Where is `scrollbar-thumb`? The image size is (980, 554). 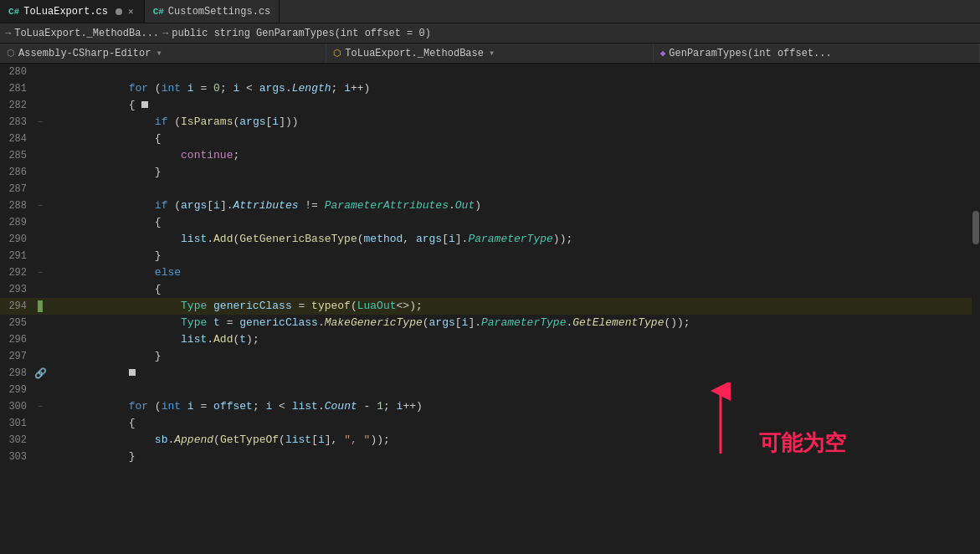
scrollbar-thumb is located at coordinates (976, 228).